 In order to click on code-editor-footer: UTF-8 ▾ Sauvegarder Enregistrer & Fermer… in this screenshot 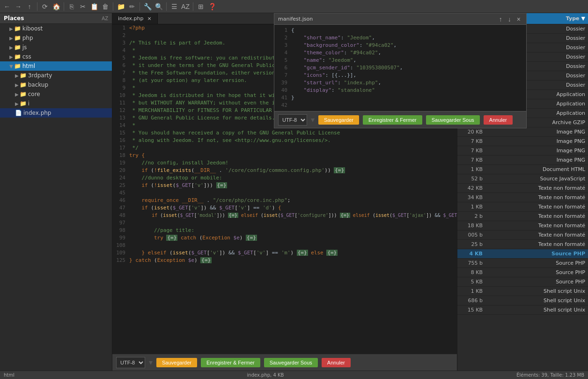, I will do `click(285, 362)`.